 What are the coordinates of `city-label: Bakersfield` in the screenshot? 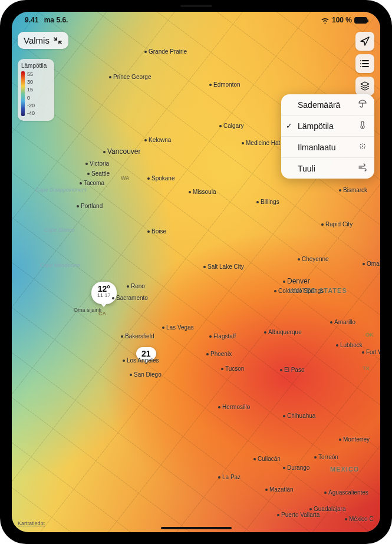 It's located at (137, 336).